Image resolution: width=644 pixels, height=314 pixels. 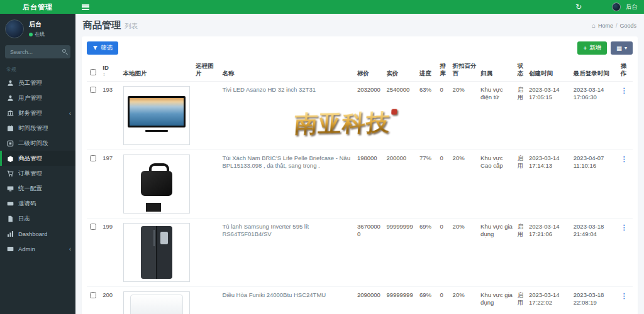 I want to click on sidebar-search, so click(x=38, y=51).